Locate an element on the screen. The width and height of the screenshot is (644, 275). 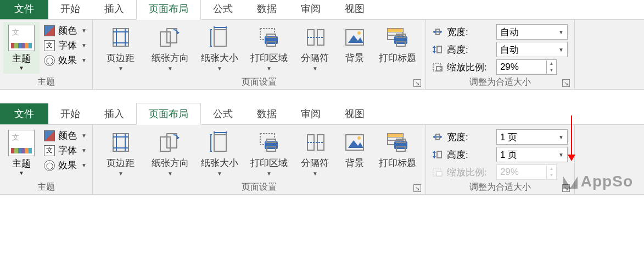
width-label: 宽度: is located at coordinates (470, 138).